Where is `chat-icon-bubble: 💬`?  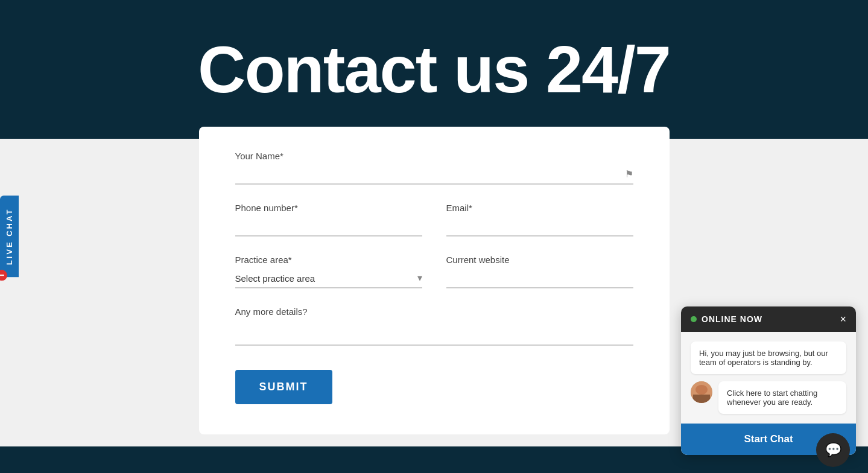
chat-icon-bubble: 💬 is located at coordinates (833, 450).